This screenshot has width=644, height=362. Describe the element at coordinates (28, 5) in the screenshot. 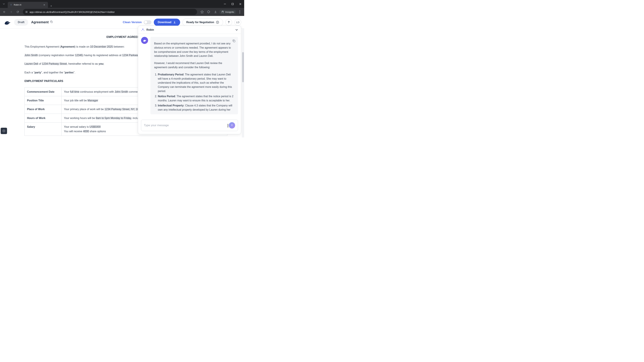

I see `browser-tab: Robin AI ✕` at that location.